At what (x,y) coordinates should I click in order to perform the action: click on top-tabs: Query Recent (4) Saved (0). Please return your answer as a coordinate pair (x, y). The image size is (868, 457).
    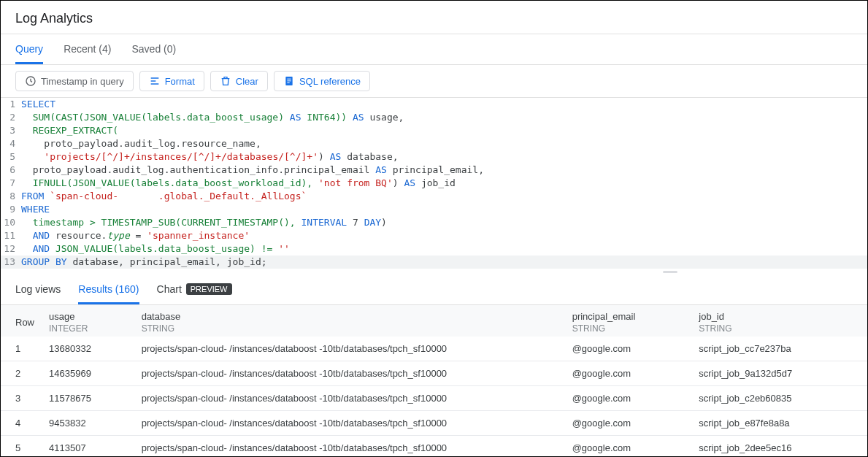
    Looking at the image, I should click on (434, 50).